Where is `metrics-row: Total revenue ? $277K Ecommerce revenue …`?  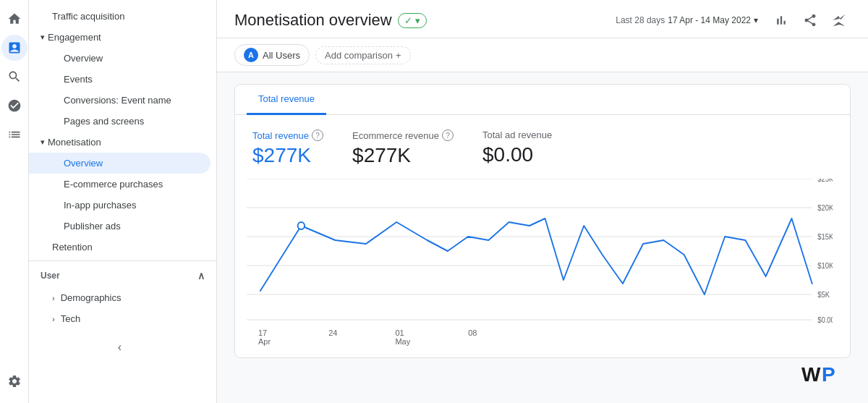
metrics-row: Total revenue ? $277K Ecommerce revenue … is located at coordinates (542, 141).